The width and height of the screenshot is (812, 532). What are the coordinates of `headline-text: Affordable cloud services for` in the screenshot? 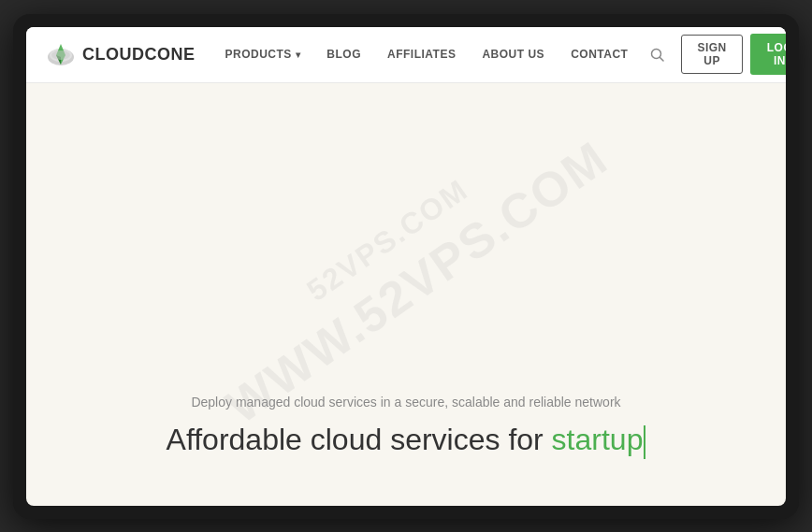 It's located at (359, 439).